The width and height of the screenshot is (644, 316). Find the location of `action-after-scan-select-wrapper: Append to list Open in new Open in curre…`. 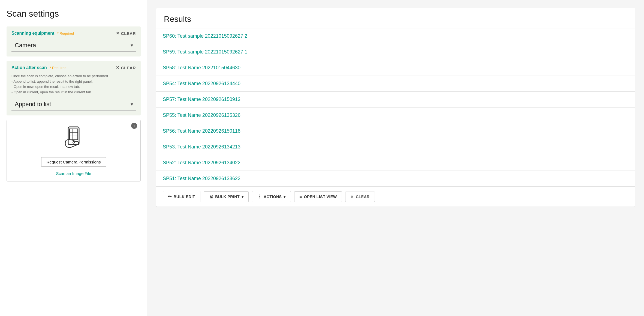

action-after-scan-select-wrapper: Append to list Open in new Open in curre… is located at coordinates (74, 104).